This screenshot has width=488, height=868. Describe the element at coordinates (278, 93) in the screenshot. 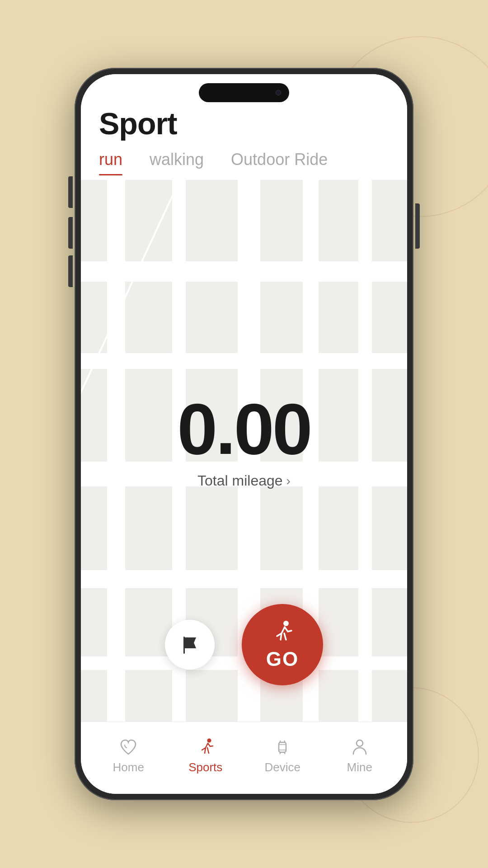

I see `camera-dot` at that location.